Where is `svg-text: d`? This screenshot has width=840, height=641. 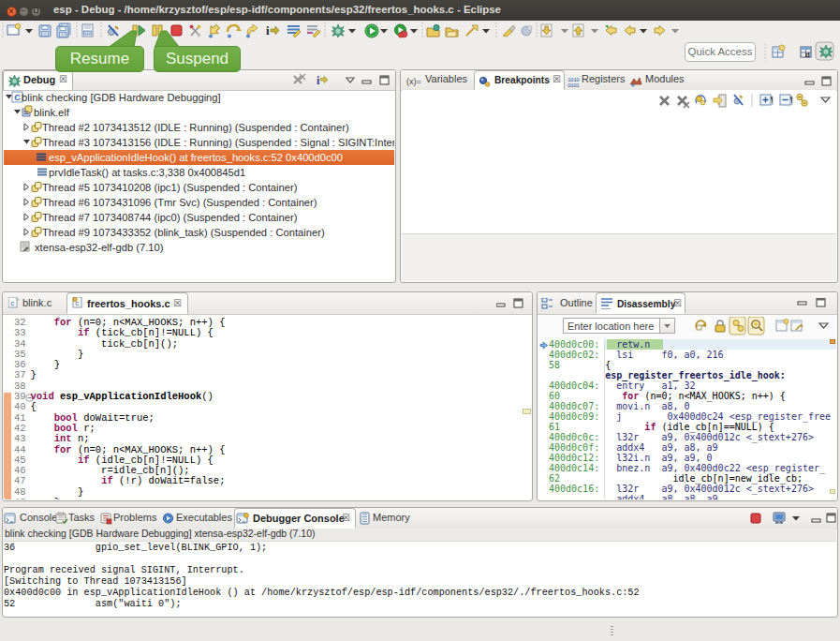
svg-text: d is located at coordinates (807, 54).